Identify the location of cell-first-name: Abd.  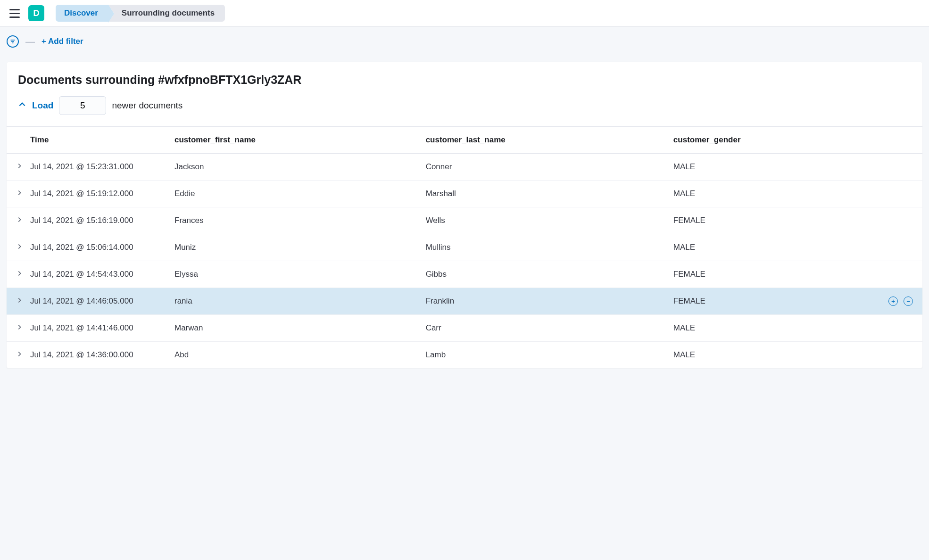
(292, 355).